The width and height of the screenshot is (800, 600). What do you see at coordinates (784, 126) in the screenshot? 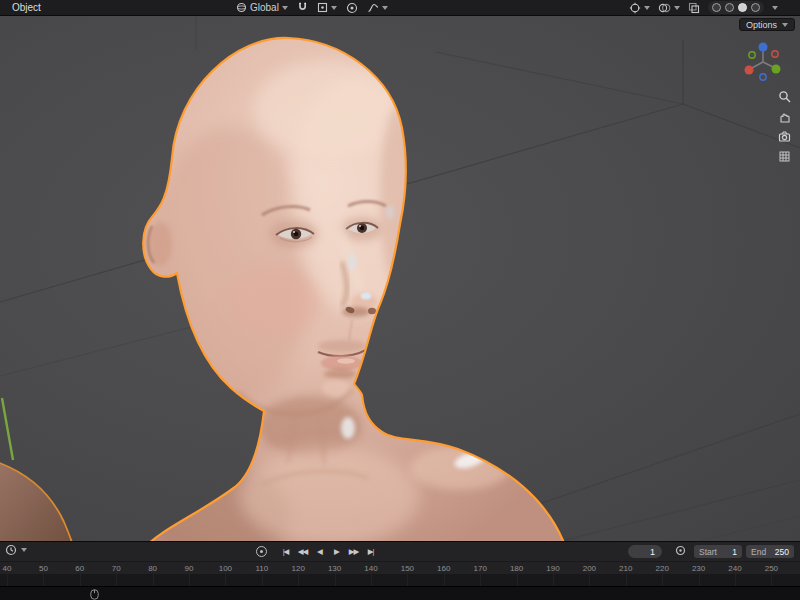
I see `viewport-side-tools` at bounding box center [784, 126].